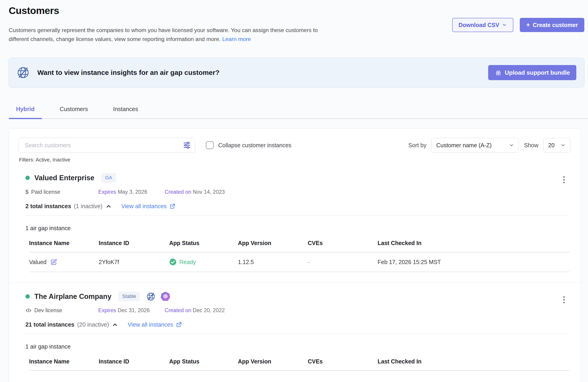 This screenshot has width=588, height=382. Describe the element at coordinates (172, 35) in the screenshot. I see `page-description: Customers generally represent the compan…` at that location.